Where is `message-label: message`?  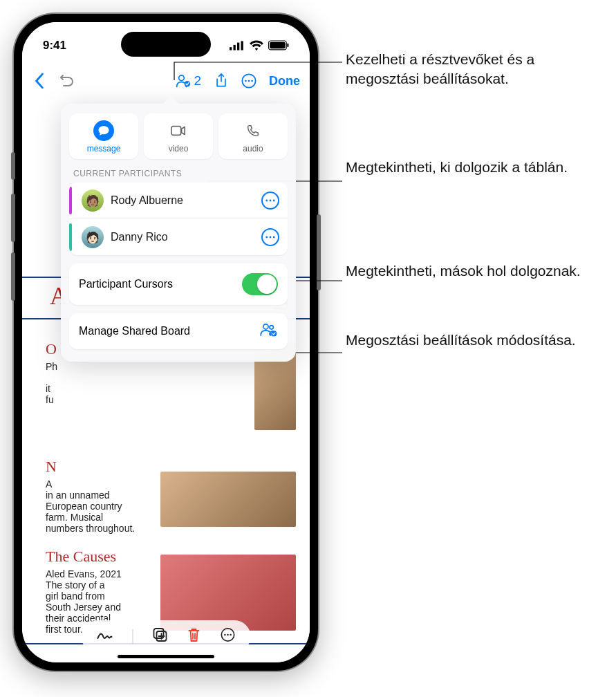 message-label: message is located at coordinates (104, 149).